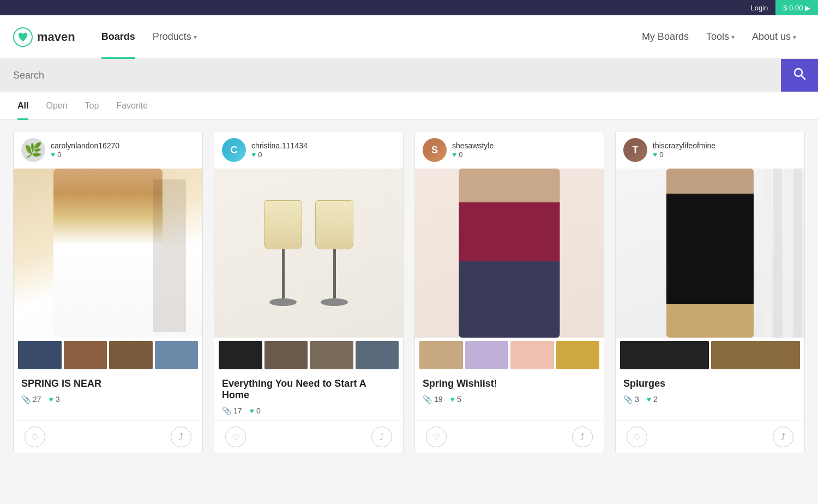 The image size is (818, 504). Describe the element at coordinates (108, 292) in the screenshot. I see `board-card-1: 🌿 carolynlandon16270 ♥ 0 SPRING IS` at that location.